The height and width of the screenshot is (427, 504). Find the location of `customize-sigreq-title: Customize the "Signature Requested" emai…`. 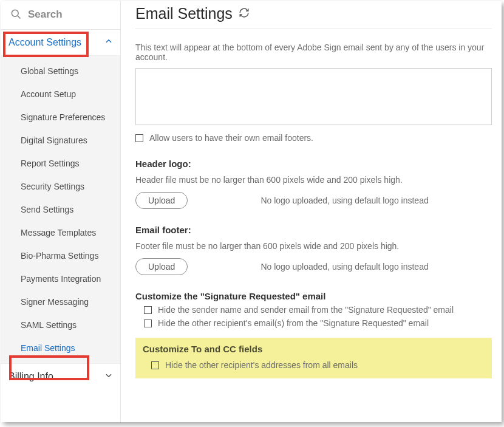

customize-sigreq-title: Customize the "Signature Requested" emai… is located at coordinates (313, 296).